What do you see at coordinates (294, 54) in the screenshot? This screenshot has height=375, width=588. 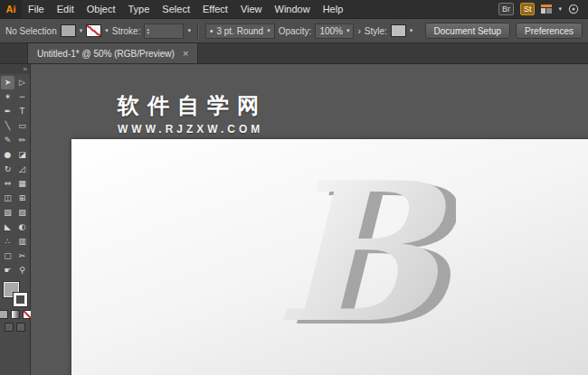 I see `document-tab-bar: Untitled-1* @ 50% (RGB/Preview) ×` at bounding box center [294, 54].